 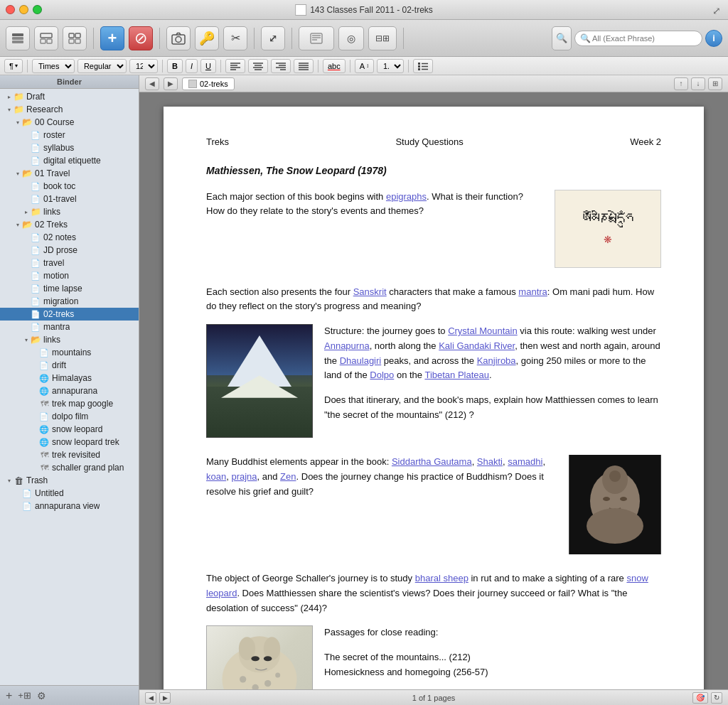 I want to click on sidebar-item-snow-leopard: 🌐 snow leopard, so click(x=70, y=429).